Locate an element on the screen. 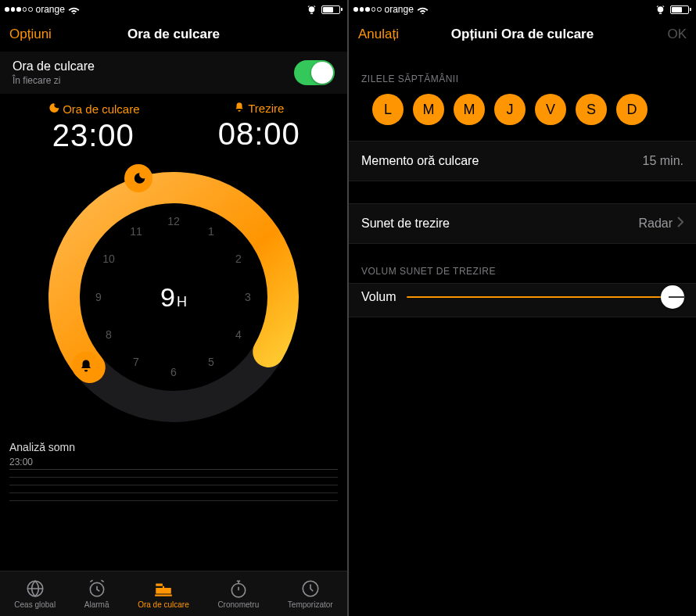  volume-label: Volum is located at coordinates (378, 297).